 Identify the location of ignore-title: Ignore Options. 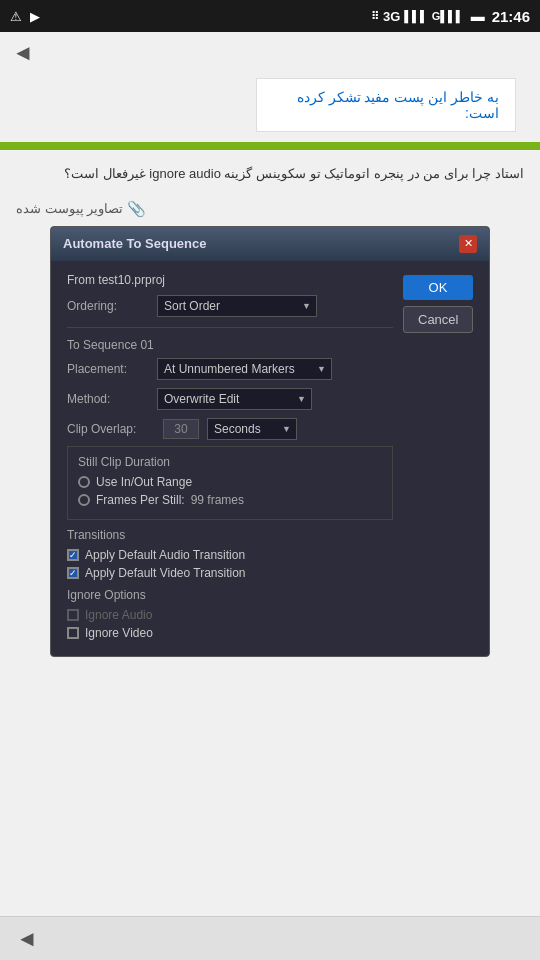
(230, 595).